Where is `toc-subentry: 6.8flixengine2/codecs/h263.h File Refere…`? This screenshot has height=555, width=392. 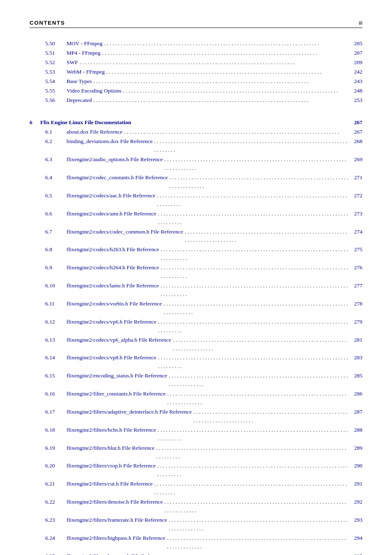 toc-subentry: 6.8flixengine2/codecs/h263.h File Refere… is located at coordinates (196, 254).